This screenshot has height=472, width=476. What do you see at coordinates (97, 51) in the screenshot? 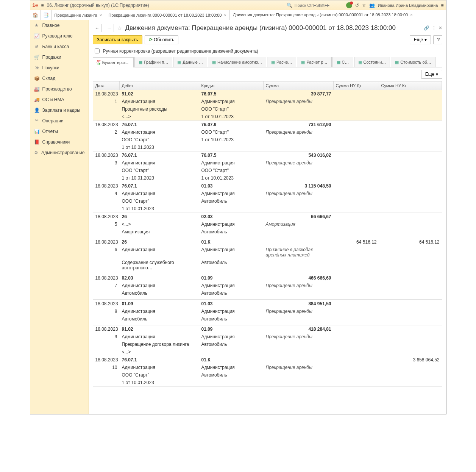
I see `manual-correction-checkbox` at bounding box center [97, 51].